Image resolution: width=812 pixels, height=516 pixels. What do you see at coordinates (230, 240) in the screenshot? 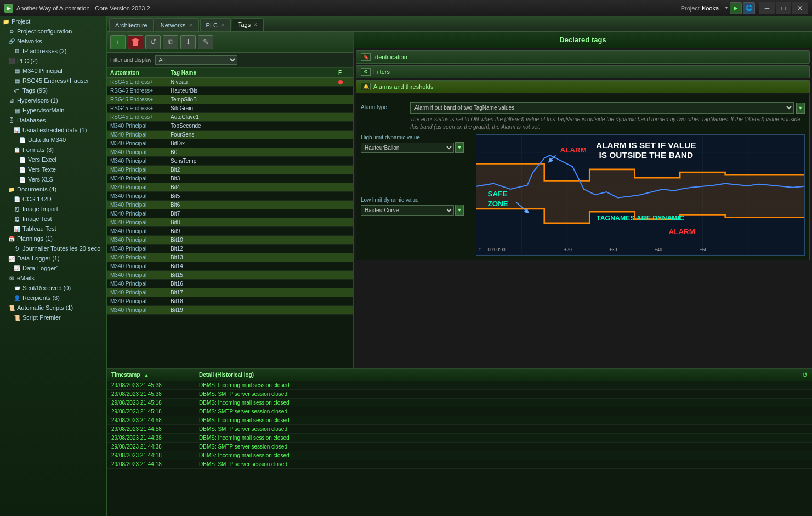
I see `tag-row: M340 Principal Bit10` at bounding box center [230, 240].